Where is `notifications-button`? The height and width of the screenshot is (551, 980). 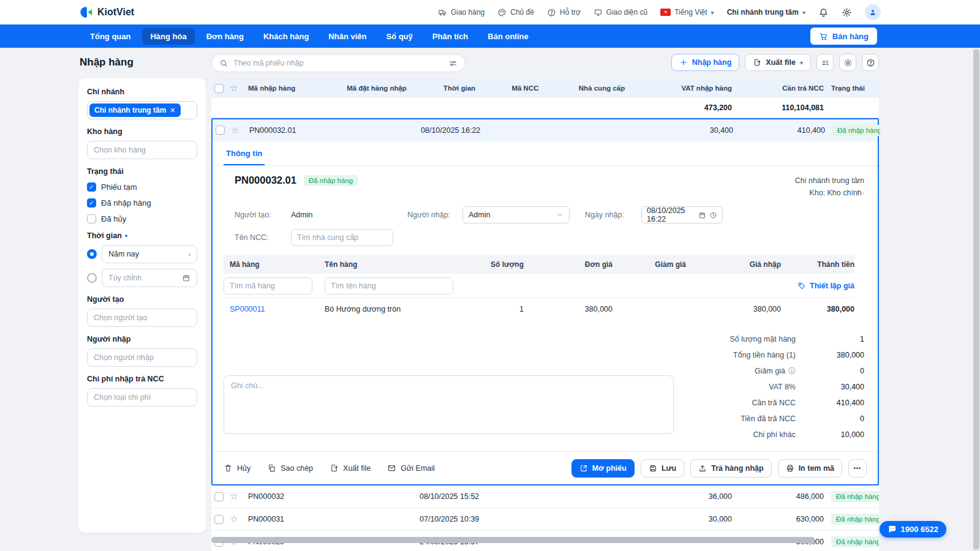
notifications-button is located at coordinates (823, 12).